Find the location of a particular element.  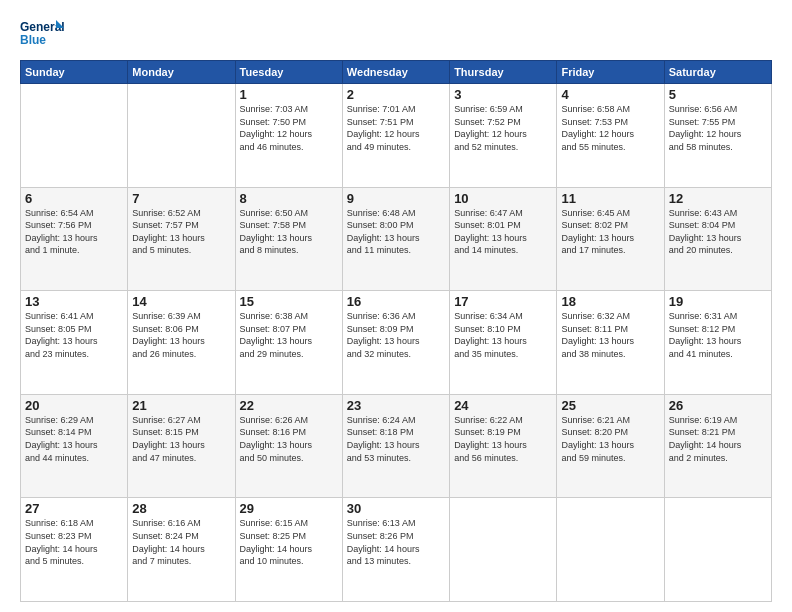

calendar-cell: 16Sunrise: 6:36 AM Sunset: 8:09 PM Dayli… is located at coordinates (396, 343).